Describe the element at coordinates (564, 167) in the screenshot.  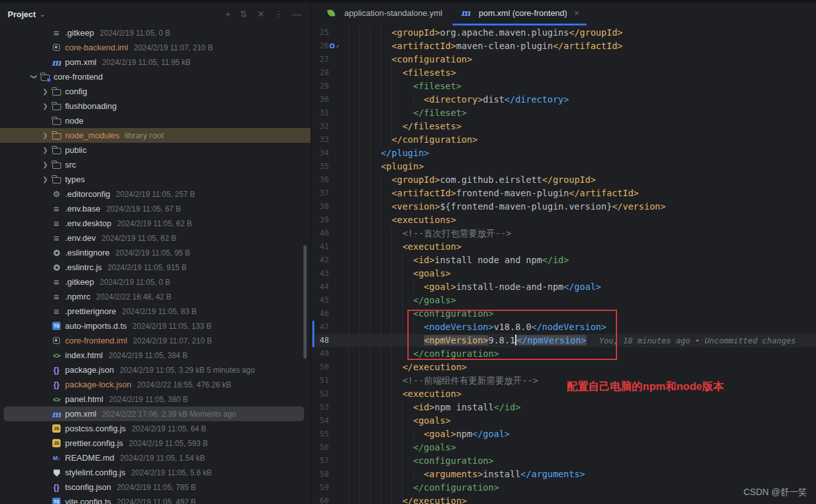
I see `code-line-35: 35 <plugin>` at that location.